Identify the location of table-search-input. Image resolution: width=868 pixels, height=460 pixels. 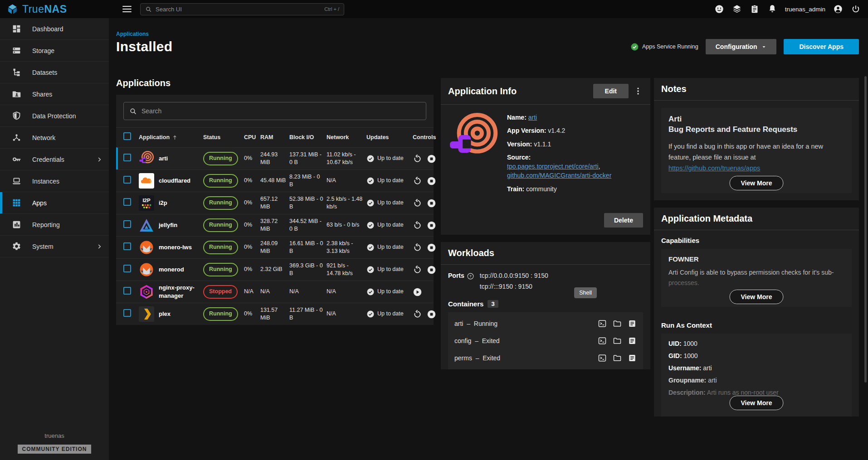
(281, 111).